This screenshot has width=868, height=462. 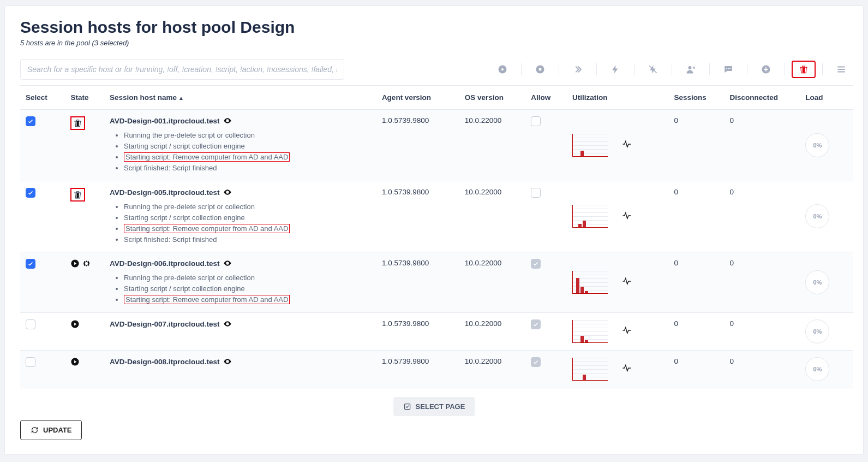 I want to click on host-name: AVD-Design-007.itprocloud.test, so click(x=165, y=324).